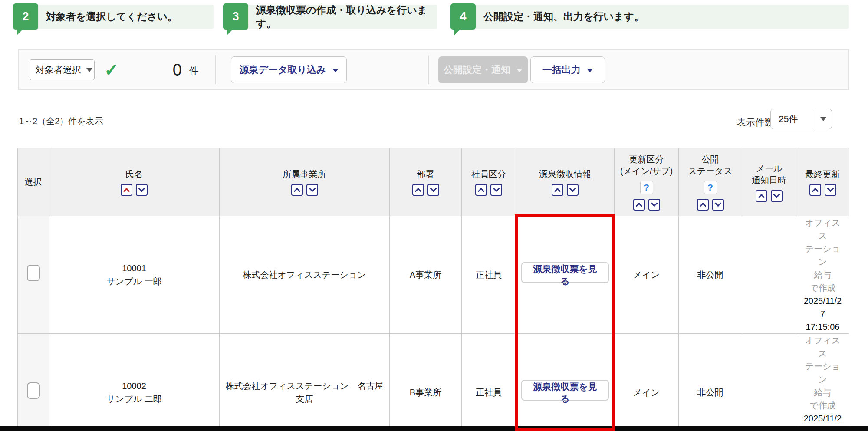 This screenshot has height=431, width=868. I want to click on toolbar-divider, so click(215, 69).